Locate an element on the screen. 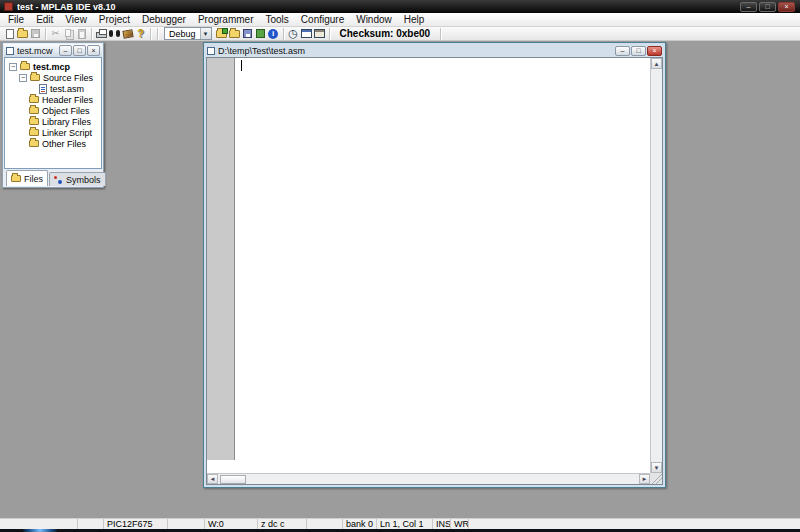  status-insert-mode: INS is located at coordinates (442, 524).